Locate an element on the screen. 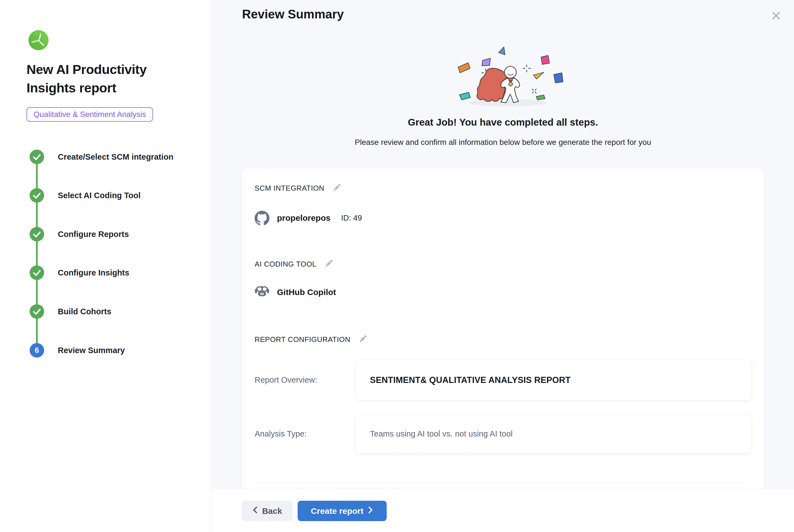 This screenshot has width=794, height=532. analysis-type-row: Analysis Type: Teams using AI tool vs. n… is located at coordinates (503, 434).